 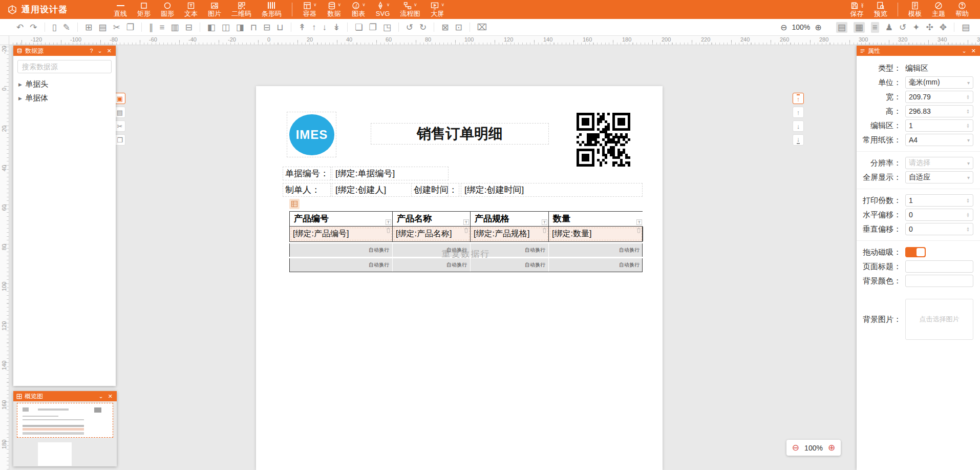 What do you see at coordinates (798, 98) in the screenshot?
I see `scroll-top-button: ↑` at bounding box center [798, 98].